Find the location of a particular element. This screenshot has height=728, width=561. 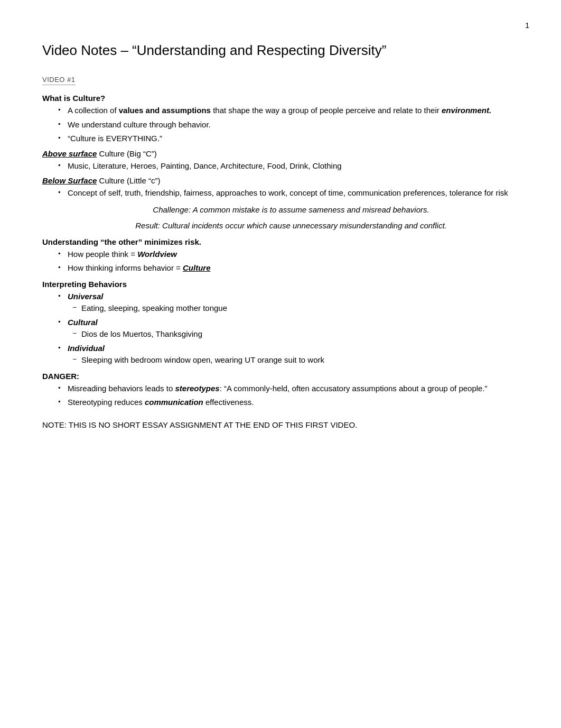

below-surface-block: Below Surface Culture (Little “c”) Conce… is located at coordinates (280, 188).